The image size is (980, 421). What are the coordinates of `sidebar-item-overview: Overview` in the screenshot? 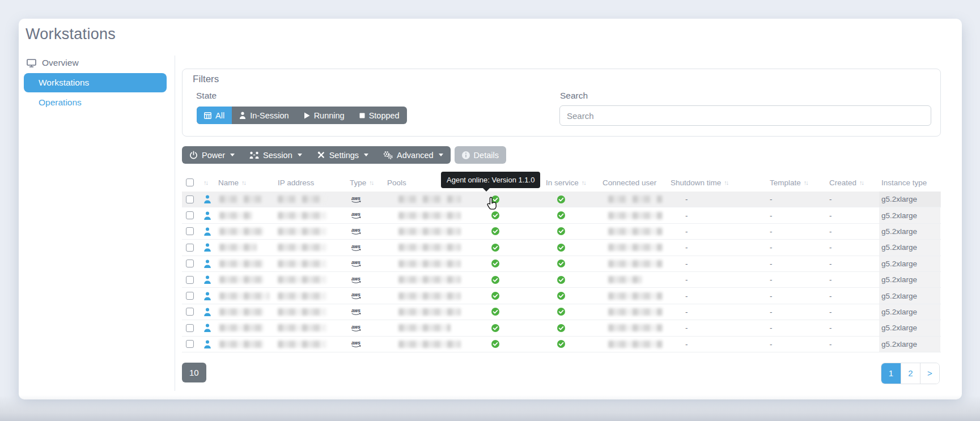 It's located at (95, 63).